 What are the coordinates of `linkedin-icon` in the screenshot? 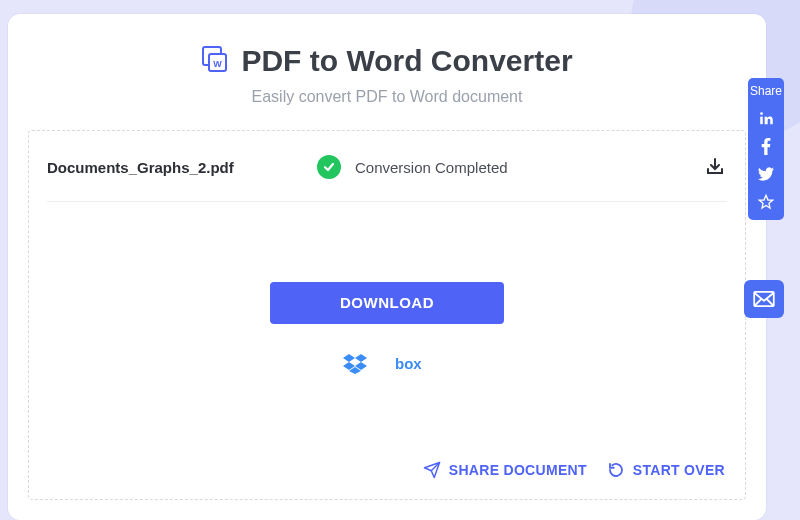 It's located at (766, 118).